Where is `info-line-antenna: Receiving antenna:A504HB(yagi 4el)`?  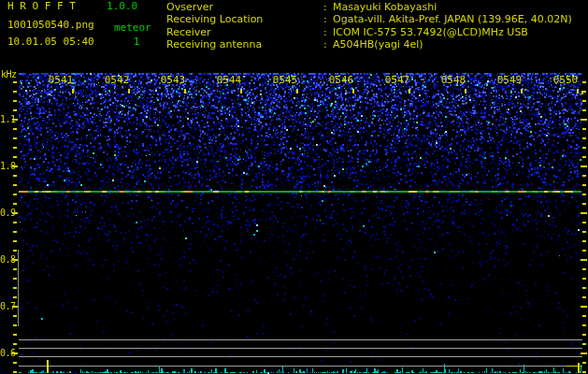 info-line-antenna: Receiving antenna:A504HB(yagi 4el) is located at coordinates (369, 45).